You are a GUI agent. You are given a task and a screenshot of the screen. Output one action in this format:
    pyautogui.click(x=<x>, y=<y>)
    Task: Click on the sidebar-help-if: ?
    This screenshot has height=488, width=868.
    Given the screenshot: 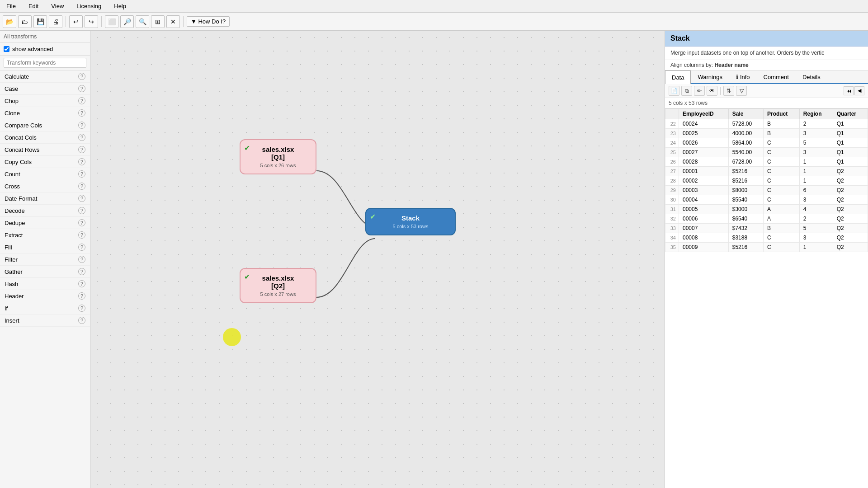 What is the action you would take?
    pyautogui.click(x=82, y=308)
    